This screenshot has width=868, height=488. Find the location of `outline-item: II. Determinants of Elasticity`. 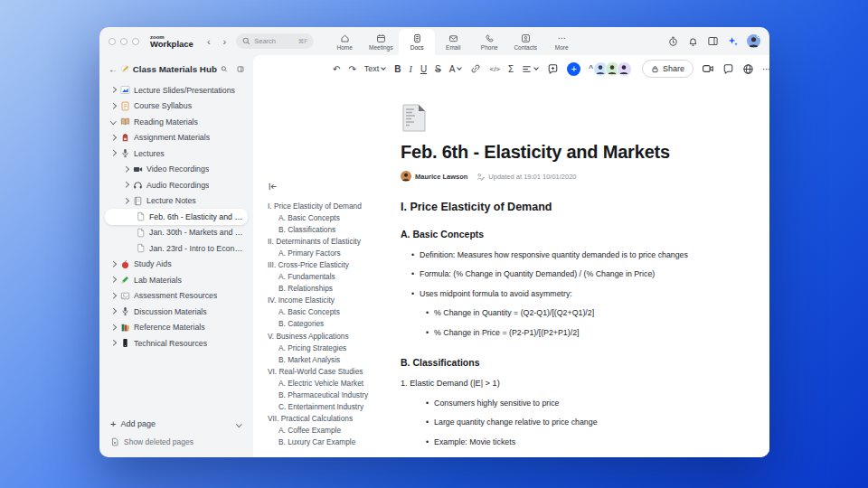

outline-item: II. Determinants of Elasticity is located at coordinates (331, 240).